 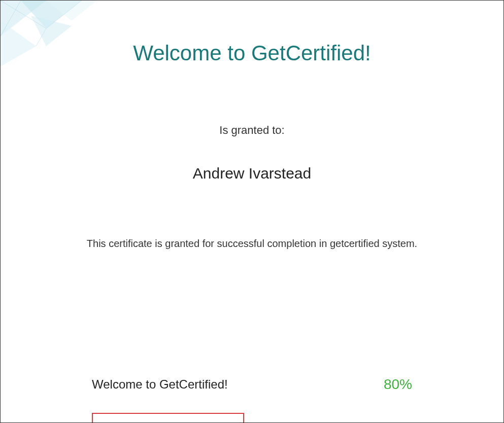 I want to click on score-percentage: 80%, so click(x=398, y=384).